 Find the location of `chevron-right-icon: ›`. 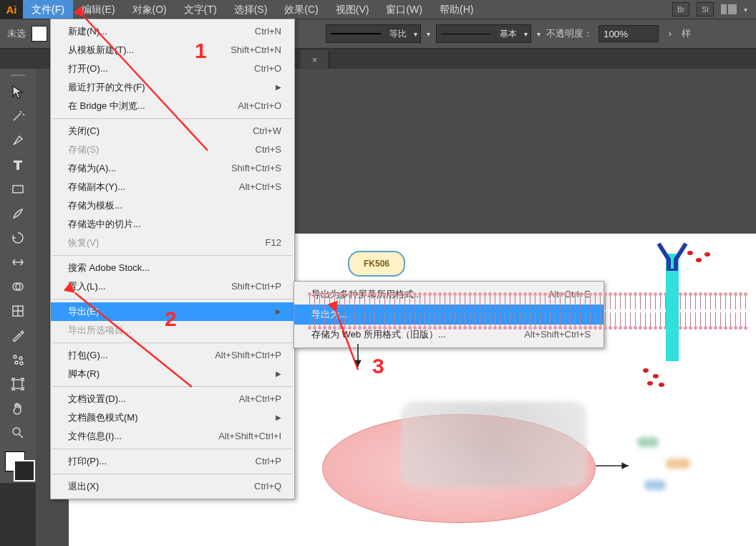

chevron-right-icon: › is located at coordinates (670, 34).